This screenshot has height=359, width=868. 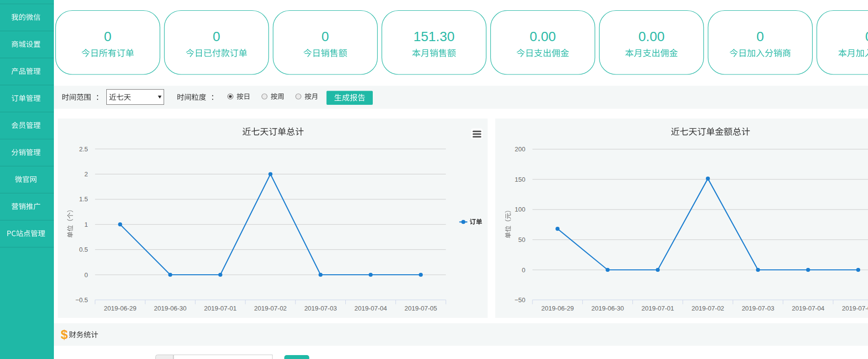 What do you see at coordinates (520, 149) in the screenshot?
I see `svg-text: 200` at bounding box center [520, 149].